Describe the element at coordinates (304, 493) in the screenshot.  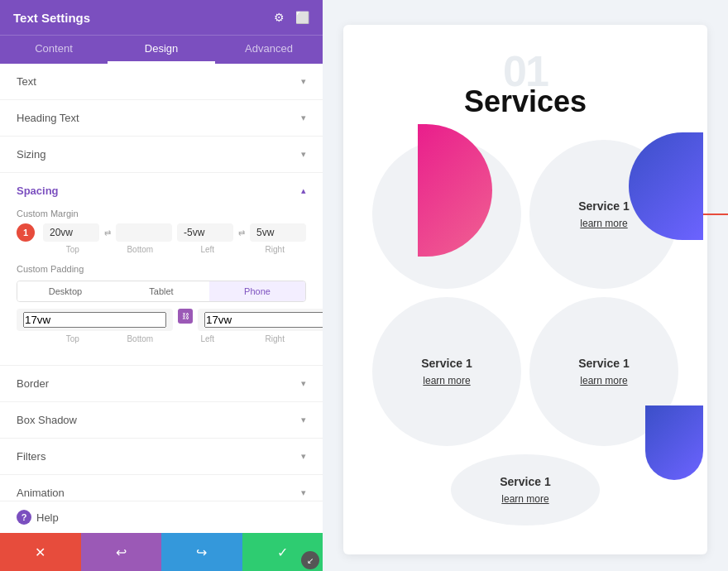
I see `chevron-down-animation: ▾` at that location.